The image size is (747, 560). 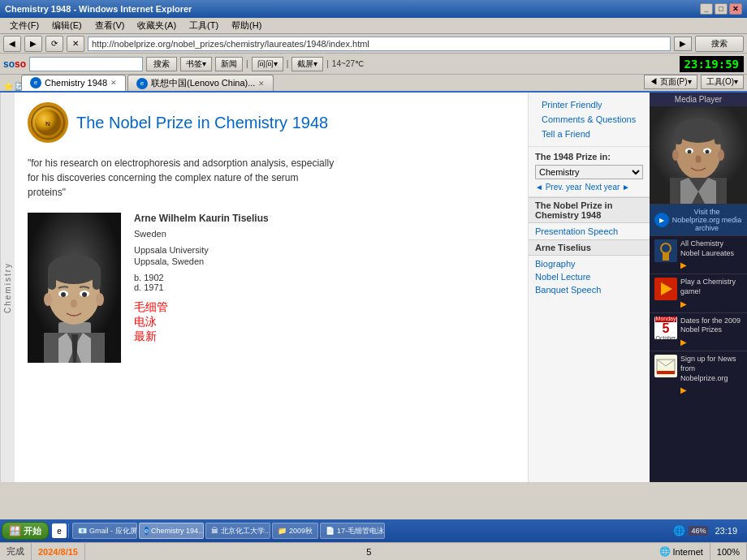 What do you see at coordinates (698, 531) in the screenshot?
I see `battery-indicator: 46%` at bounding box center [698, 531].